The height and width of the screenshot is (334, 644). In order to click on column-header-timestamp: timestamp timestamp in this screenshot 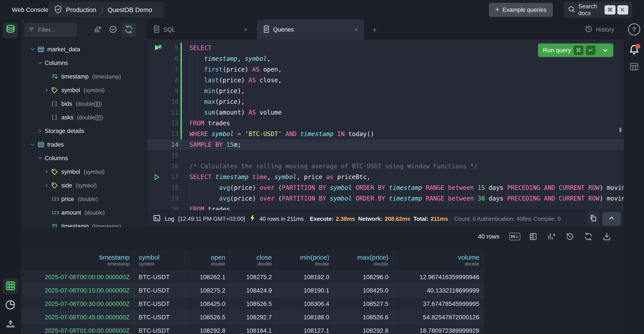, I will do `click(78, 260)`.